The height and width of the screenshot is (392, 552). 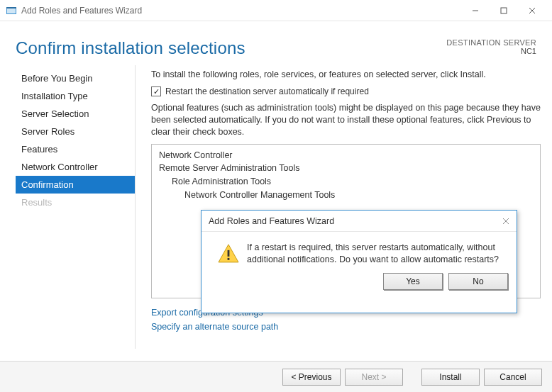 I want to click on restart-checkbox-row: ✓ Restart the destination server automat…, so click(x=346, y=91).